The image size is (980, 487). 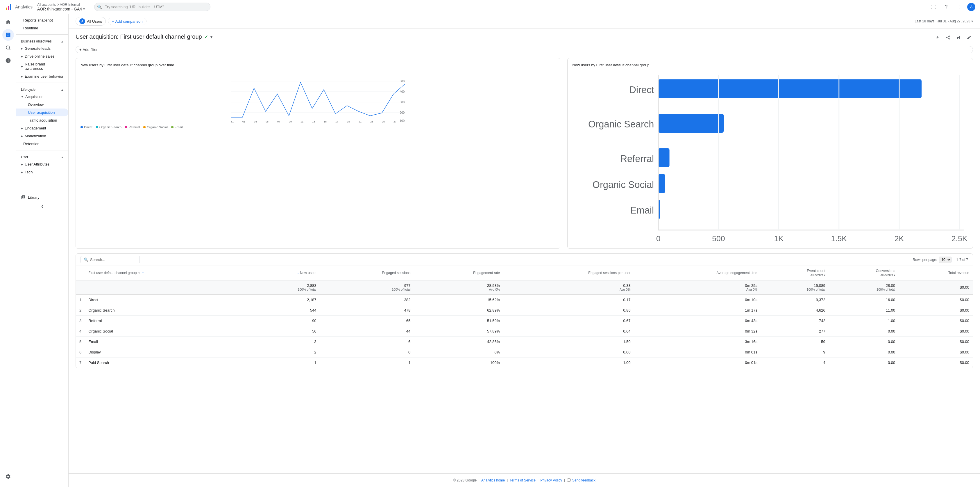 What do you see at coordinates (641, 90) in the screenshot?
I see `svg-text: Direct` at bounding box center [641, 90].